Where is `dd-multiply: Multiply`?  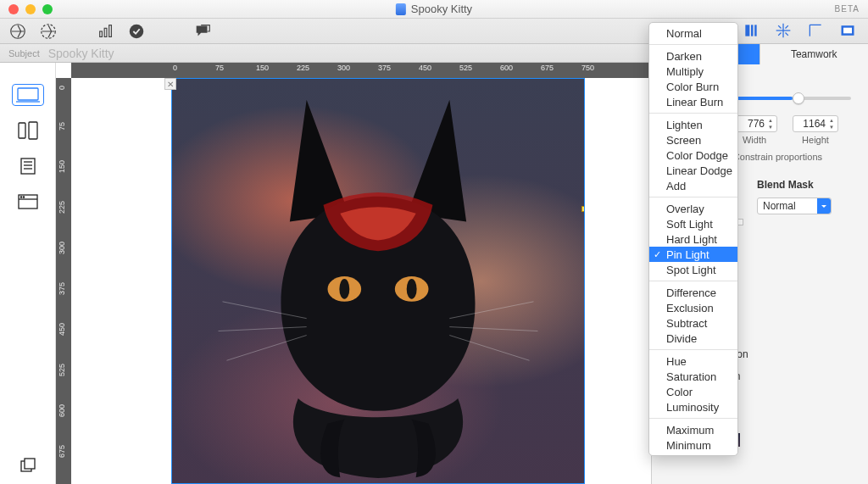 dd-multiply: Multiply is located at coordinates (693, 71).